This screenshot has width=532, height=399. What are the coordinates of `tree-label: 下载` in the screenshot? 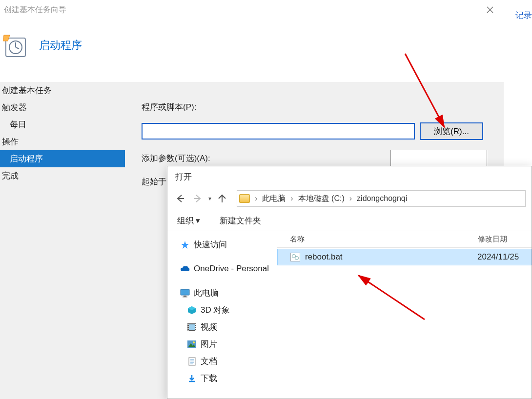 It's located at (209, 379).